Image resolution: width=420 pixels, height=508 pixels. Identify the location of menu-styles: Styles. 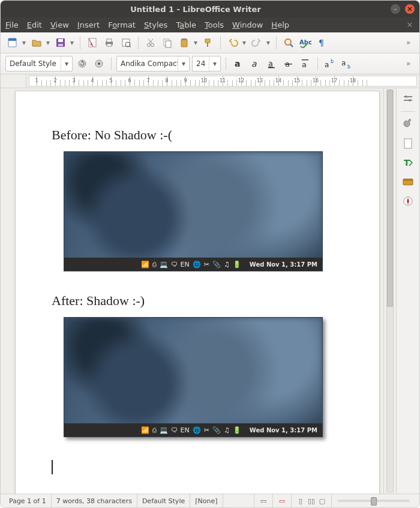
(156, 25).